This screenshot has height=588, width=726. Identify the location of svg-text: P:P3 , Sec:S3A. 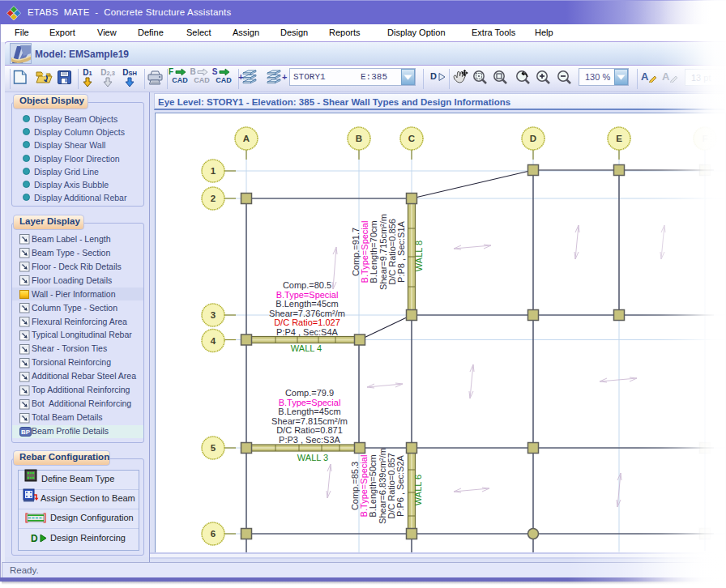
(310, 440).